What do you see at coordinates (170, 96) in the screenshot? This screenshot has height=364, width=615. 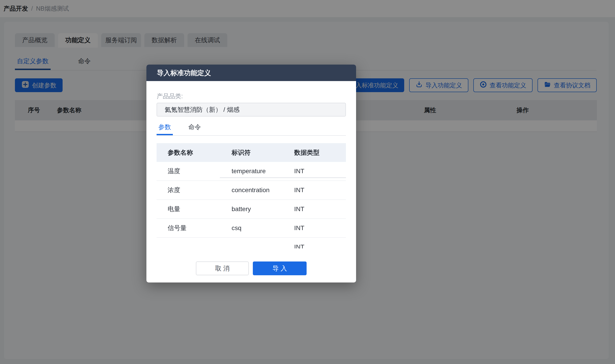 I see `category-label: 产品品类:` at bounding box center [170, 96].